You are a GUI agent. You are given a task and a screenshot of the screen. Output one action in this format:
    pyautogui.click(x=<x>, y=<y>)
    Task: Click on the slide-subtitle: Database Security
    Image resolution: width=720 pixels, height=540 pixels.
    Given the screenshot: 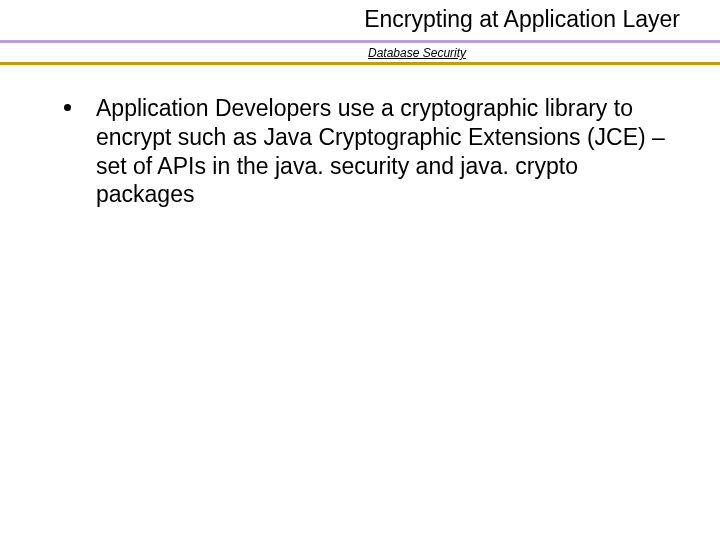 What is the action you would take?
    pyautogui.click(x=360, y=53)
    